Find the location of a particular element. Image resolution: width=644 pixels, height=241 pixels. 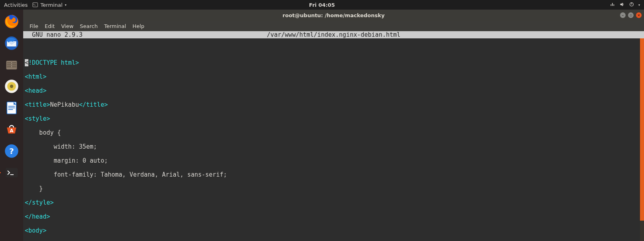

svg-text: A is located at coordinates (11, 131).